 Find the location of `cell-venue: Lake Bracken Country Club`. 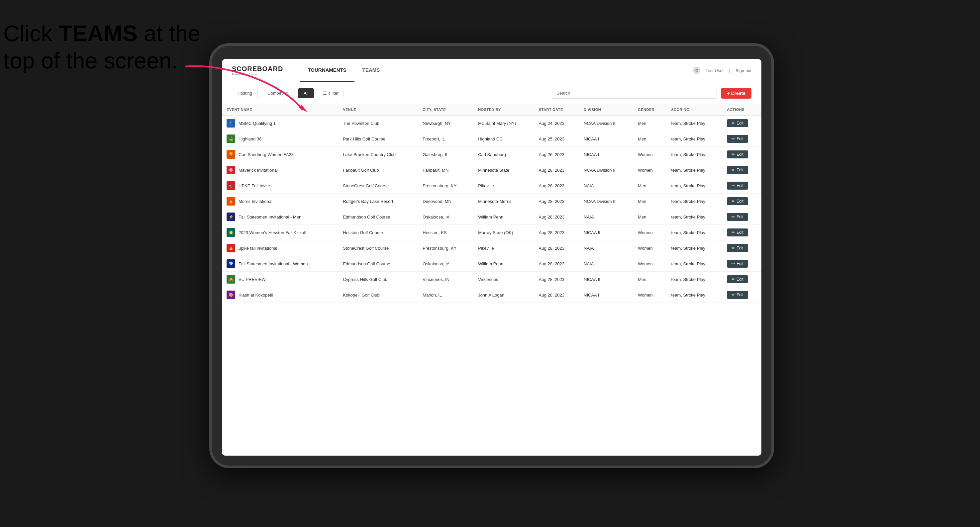

cell-venue: Lake Bracken Country Club is located at coordinates (378, 154).